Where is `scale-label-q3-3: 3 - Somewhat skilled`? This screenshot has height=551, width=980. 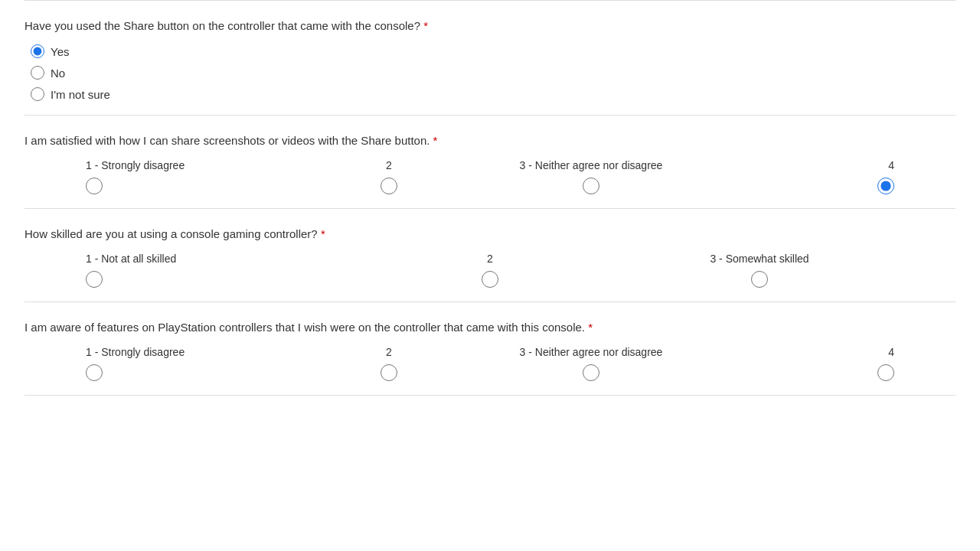 scale-label-q3-3: 3 - Somewhat skilled is located at coordinates (760, 259).